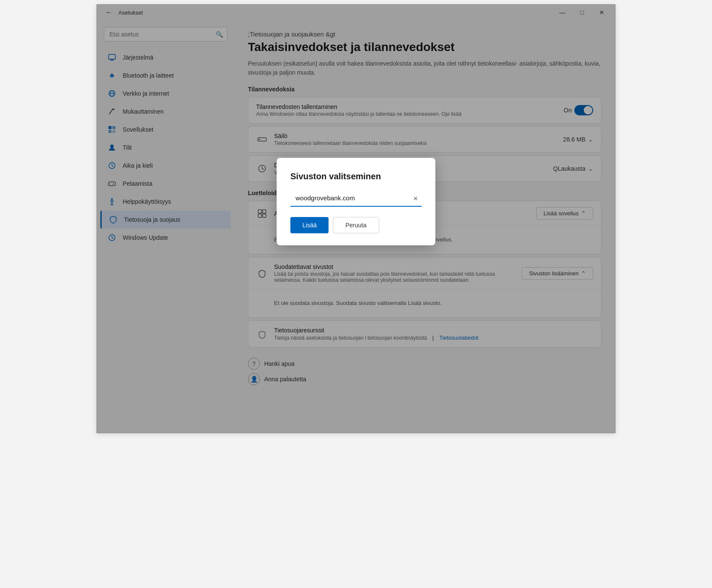 The height and width of the screenshot is (588, 712). I want to click on modal-input-wrap: ✕, so click(356, 198).